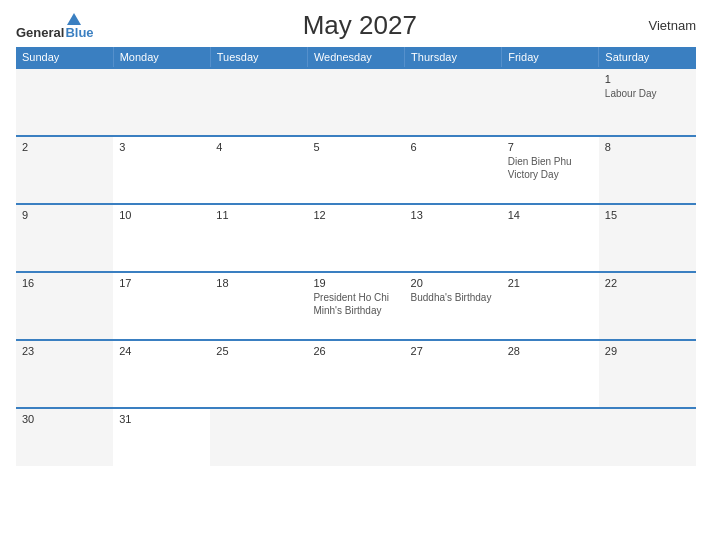 This screenshot has height=550, width=712. Describe the element at coordinates (162, 147) in the screenshot. I see `day-number: 3` at that location.